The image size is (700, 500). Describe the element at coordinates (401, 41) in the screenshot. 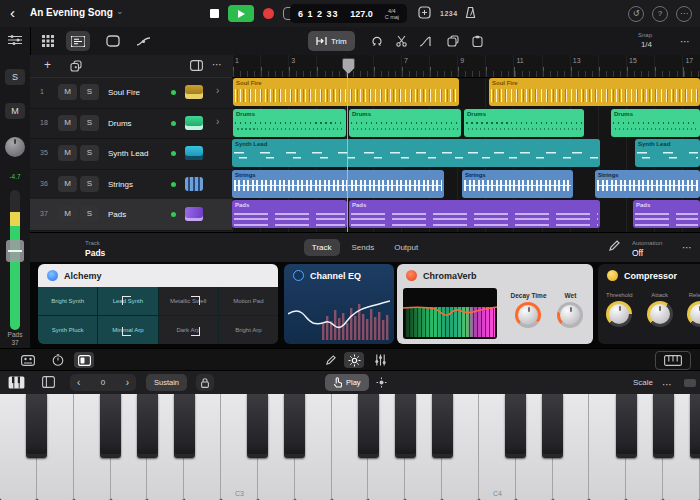

I see `split-tool-icon` at that location.